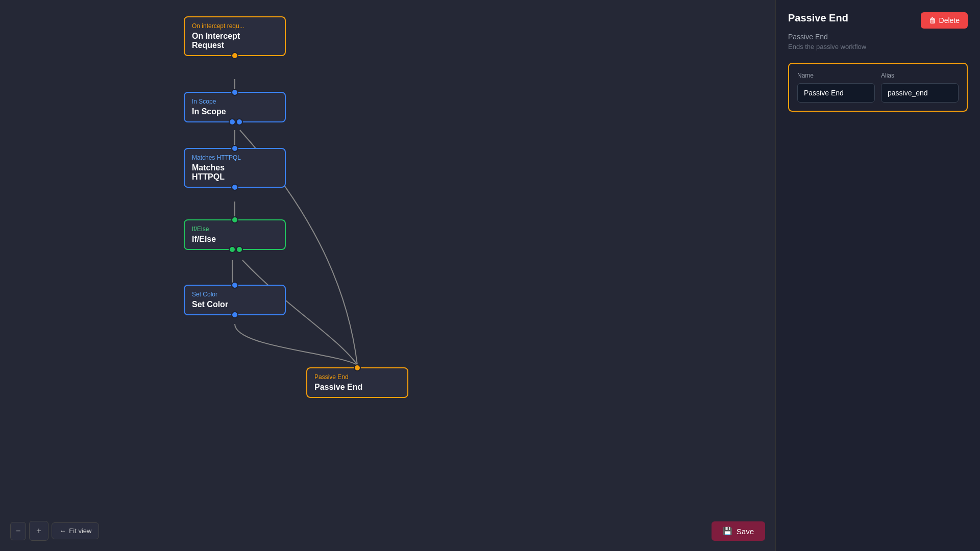 The image size is (980, 551). I want to click on panel-title-group: Passive End, so click(818, 18).